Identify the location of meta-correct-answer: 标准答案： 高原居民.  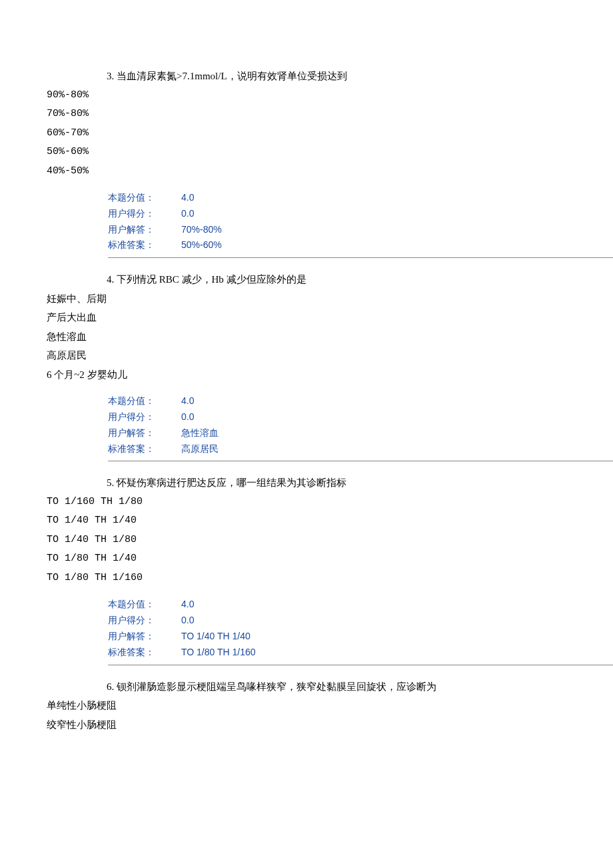
(337, 449).